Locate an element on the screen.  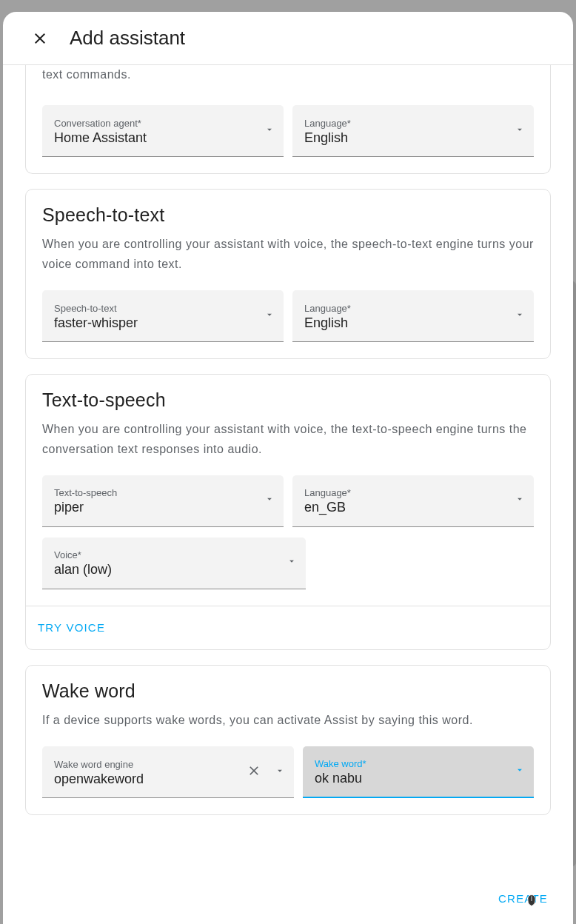
tts-language-select: Language* en_GB is located at coordinates (413, 501).